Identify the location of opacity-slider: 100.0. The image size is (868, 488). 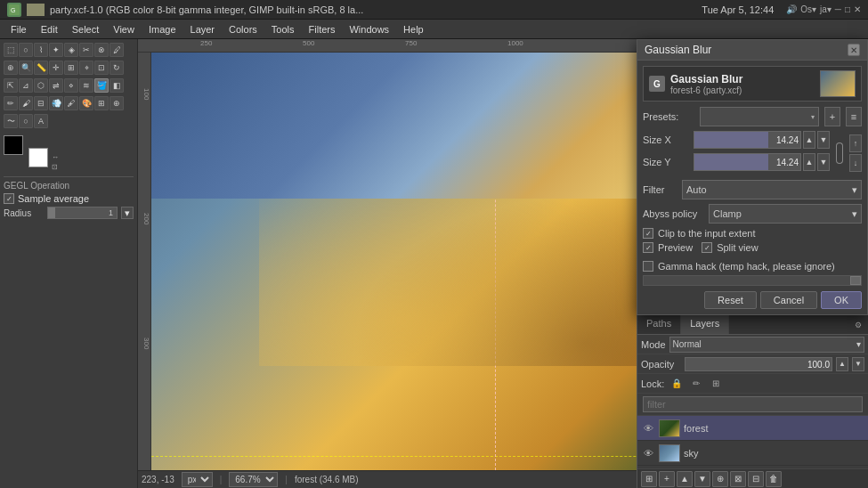
(758, 364).